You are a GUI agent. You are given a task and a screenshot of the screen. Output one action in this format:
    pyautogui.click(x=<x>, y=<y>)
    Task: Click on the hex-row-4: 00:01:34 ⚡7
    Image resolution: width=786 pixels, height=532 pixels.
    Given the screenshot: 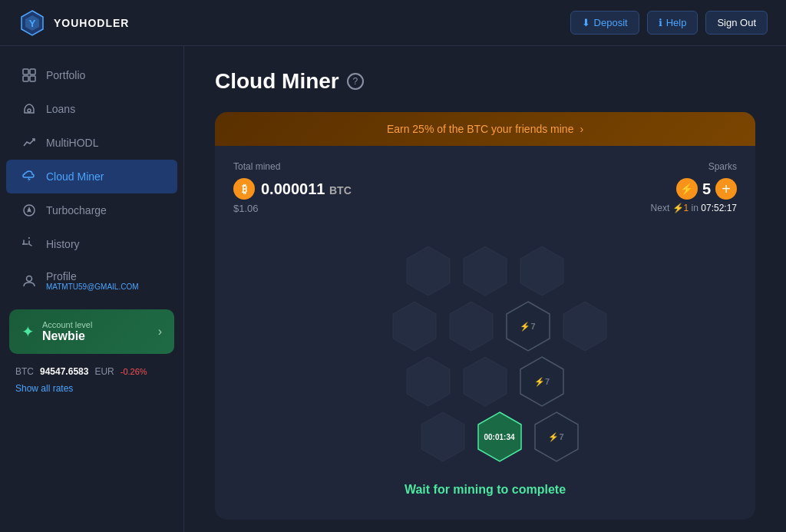 What is the action you would take?
    pyautogui.click(x=500, y=437)
    